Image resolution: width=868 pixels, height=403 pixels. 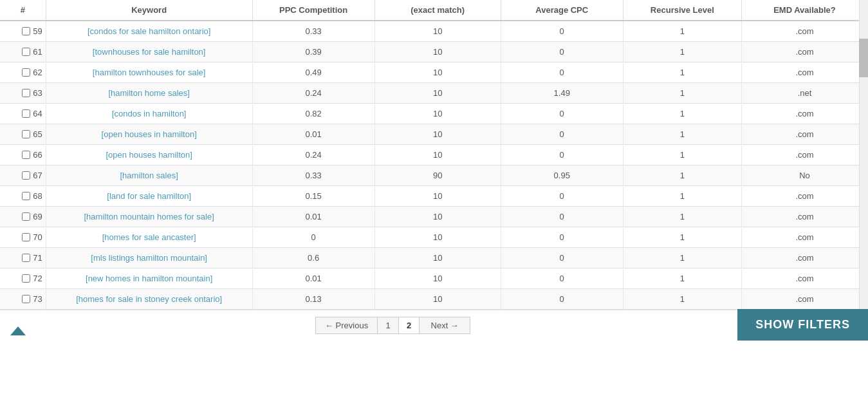 What do you see at coordinates (804, 10) in the screenshot?
I see `col-header-emd: EMD Available?` at bounding box center [804, 10].